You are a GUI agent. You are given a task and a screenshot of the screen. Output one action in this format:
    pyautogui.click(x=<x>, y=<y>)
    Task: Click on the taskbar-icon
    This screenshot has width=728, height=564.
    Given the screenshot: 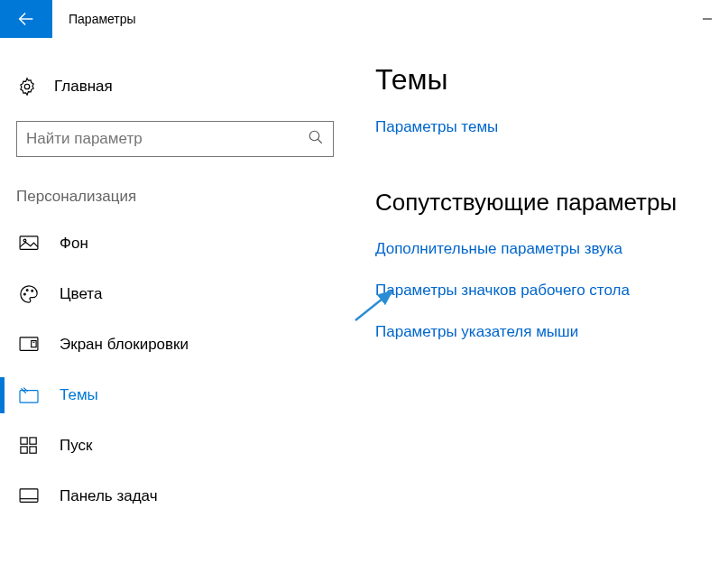 What is the action you would take?
    pyautogui.click(x=29, y=496)
    